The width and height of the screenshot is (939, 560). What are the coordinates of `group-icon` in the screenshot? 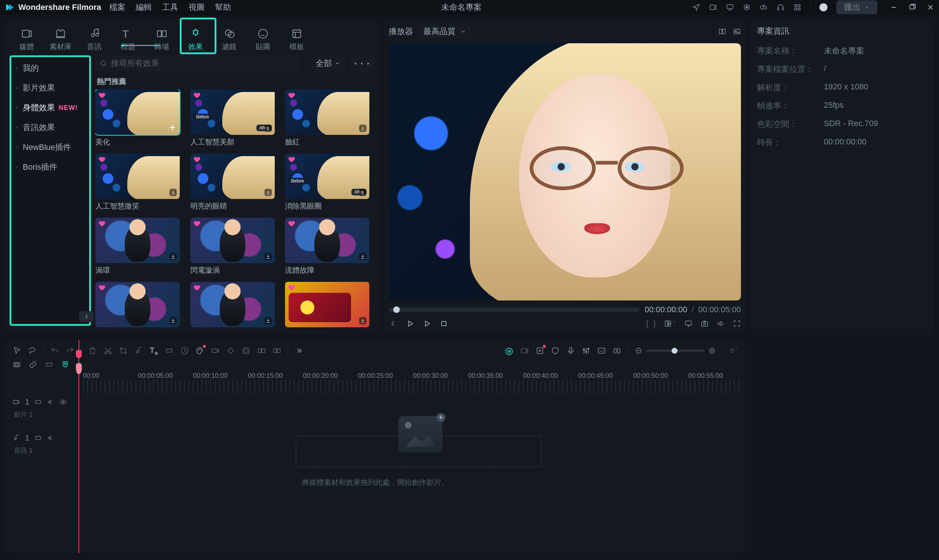 It's located at (261, 351).